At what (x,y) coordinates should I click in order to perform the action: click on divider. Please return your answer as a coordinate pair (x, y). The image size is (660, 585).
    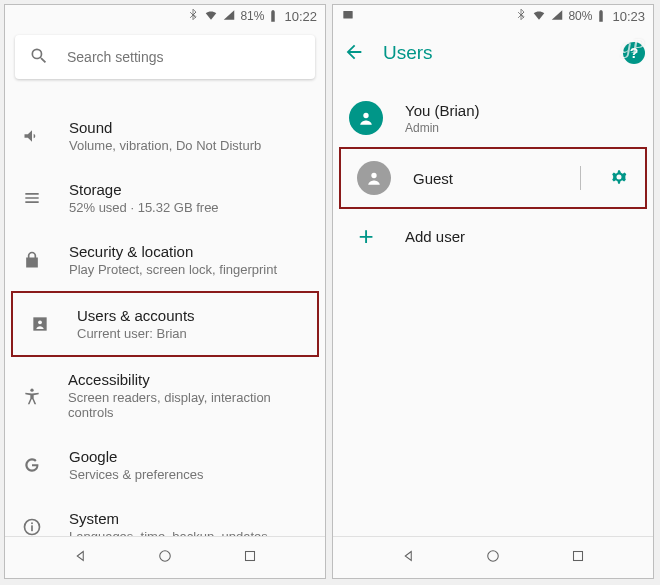
    Looking at the image, I should click on (580, 178).